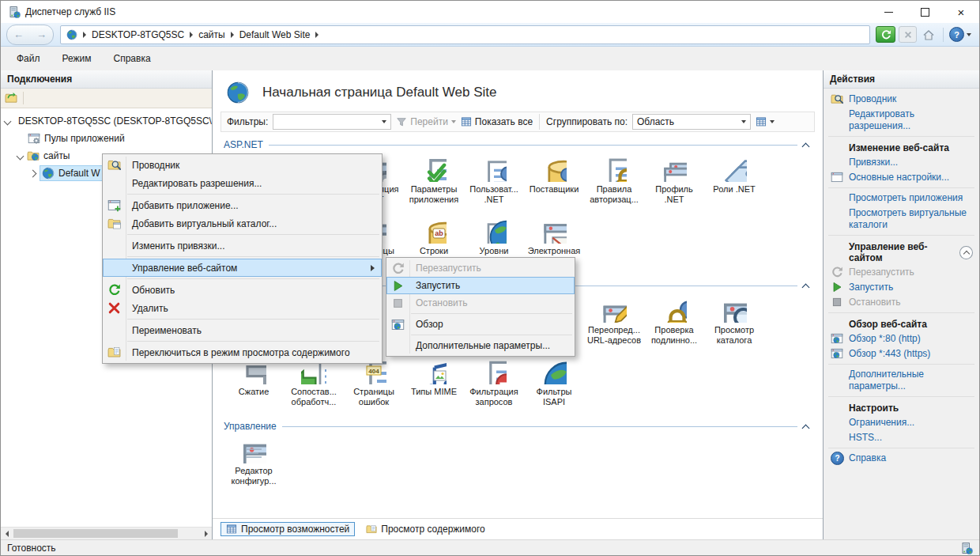  I want to click on feature-tile: Профиль .NET, so click(674, 183).